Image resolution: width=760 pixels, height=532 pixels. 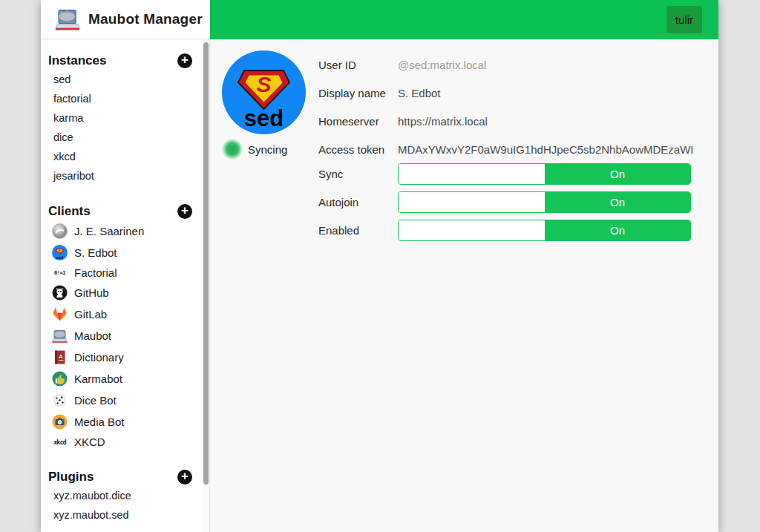 I want to click on sidebar-item-client-karmabot: Karmabot, so click(x=121, y=378).